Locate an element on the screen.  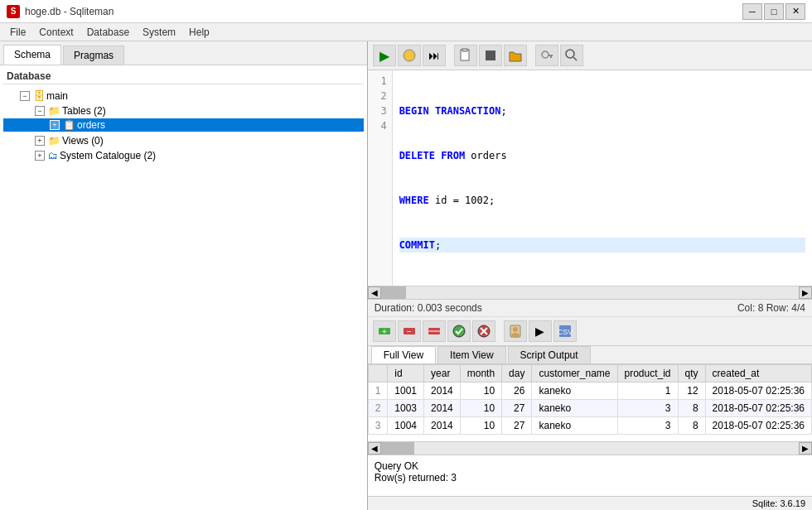
table-icon-orders: 📋 is located at coordinates (70, 125).